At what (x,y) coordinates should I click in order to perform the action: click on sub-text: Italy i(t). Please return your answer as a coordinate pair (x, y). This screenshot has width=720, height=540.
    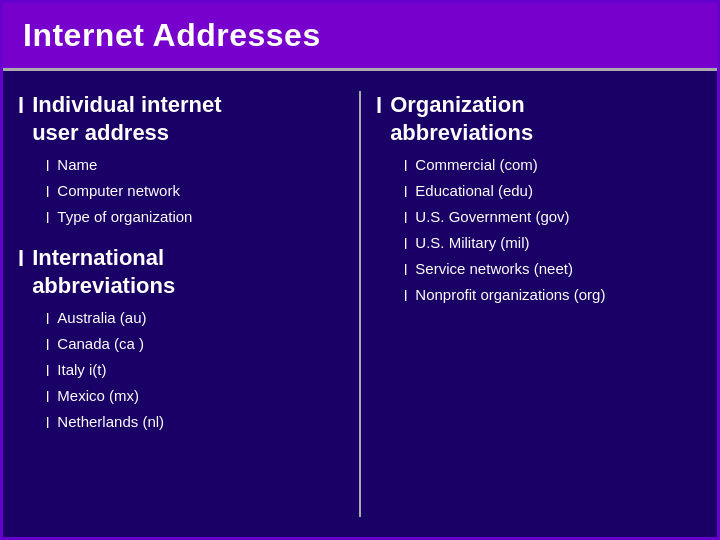
    Looking at the image, I should click on (82, 370).